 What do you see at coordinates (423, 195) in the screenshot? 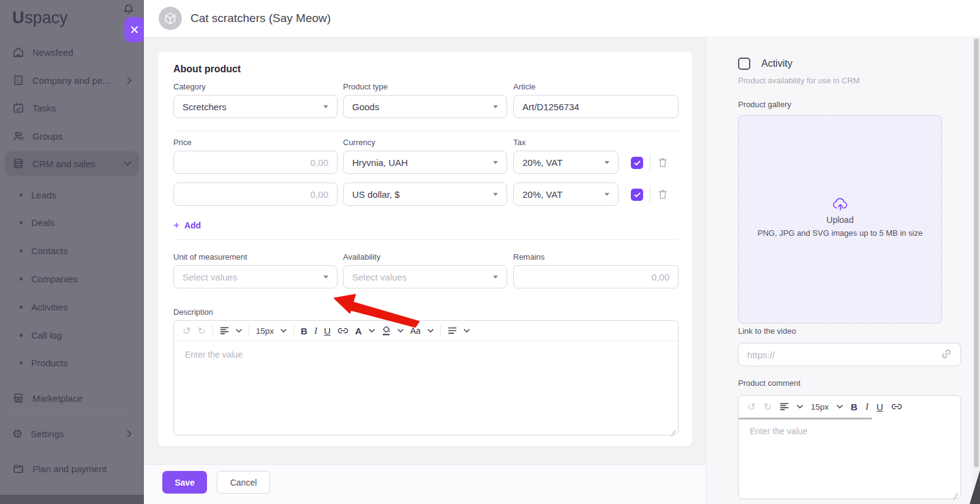
I see `currency-value: US dollar, $` at bounding box center [423, 195].